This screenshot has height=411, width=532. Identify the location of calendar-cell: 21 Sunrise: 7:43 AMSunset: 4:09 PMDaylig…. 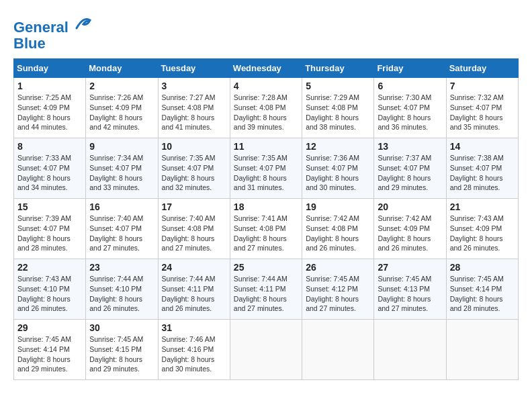
(482, 229).